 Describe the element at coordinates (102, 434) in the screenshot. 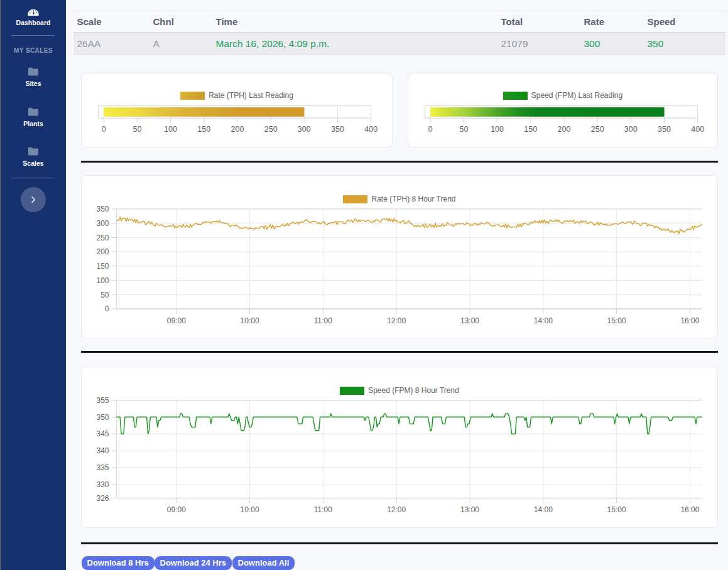

I see `svg-text: 345` at that location.